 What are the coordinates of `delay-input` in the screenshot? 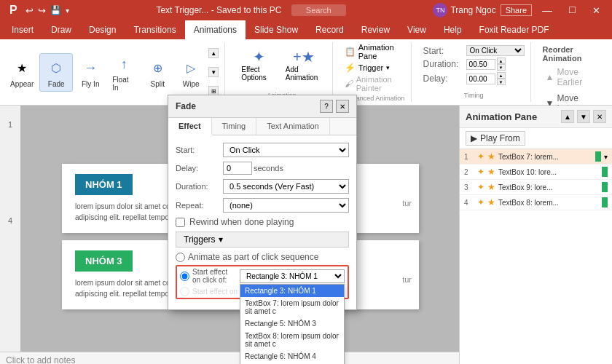 It's located at (481, 79).